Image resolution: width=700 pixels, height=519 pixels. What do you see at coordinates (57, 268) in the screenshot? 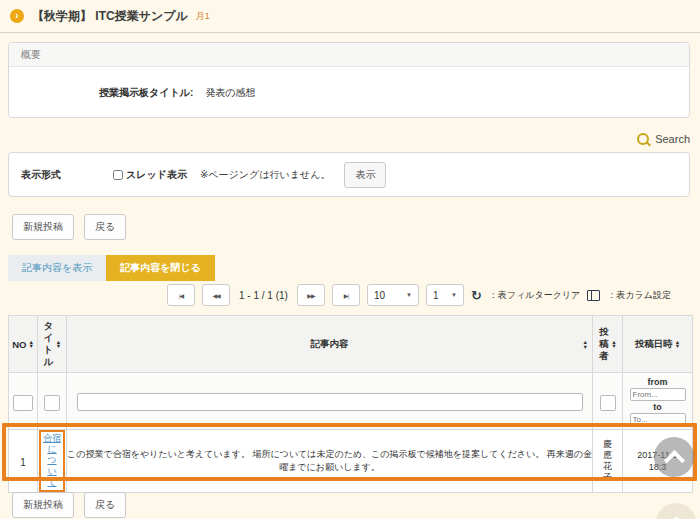
I see `tab-show-content: 記事内容を表示` at bounding box center [57, 268].